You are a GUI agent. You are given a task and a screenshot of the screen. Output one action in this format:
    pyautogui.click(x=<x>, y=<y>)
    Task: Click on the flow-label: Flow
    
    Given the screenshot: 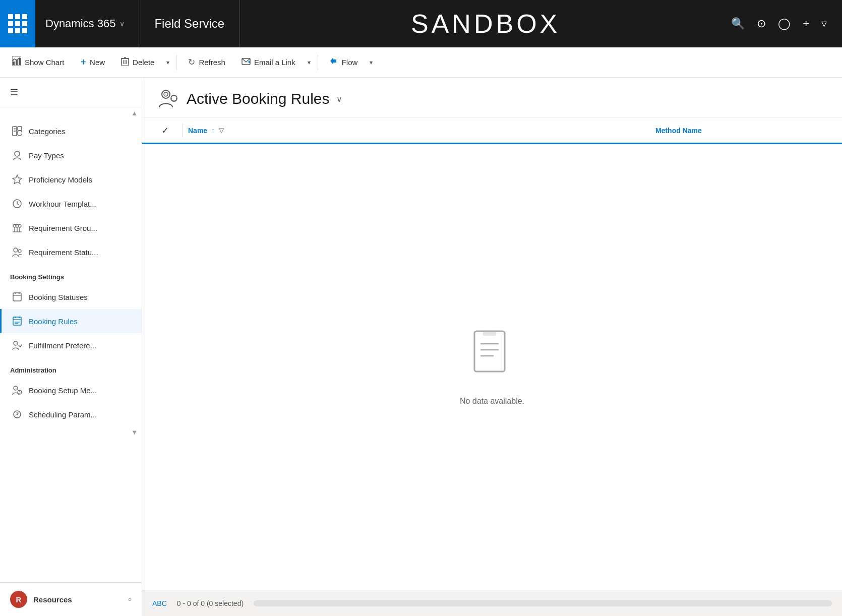 What is the action you would take?
    pyautogui.click(x=350, y=63)
    